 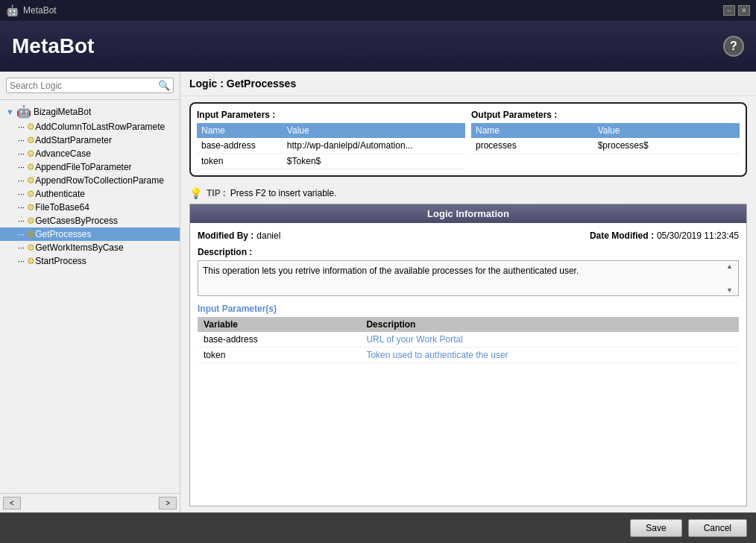 What do you see at coordinates (10, 112) in the screenshot?
I see `expand-icon: ▼` at bounding box center [10, 112].